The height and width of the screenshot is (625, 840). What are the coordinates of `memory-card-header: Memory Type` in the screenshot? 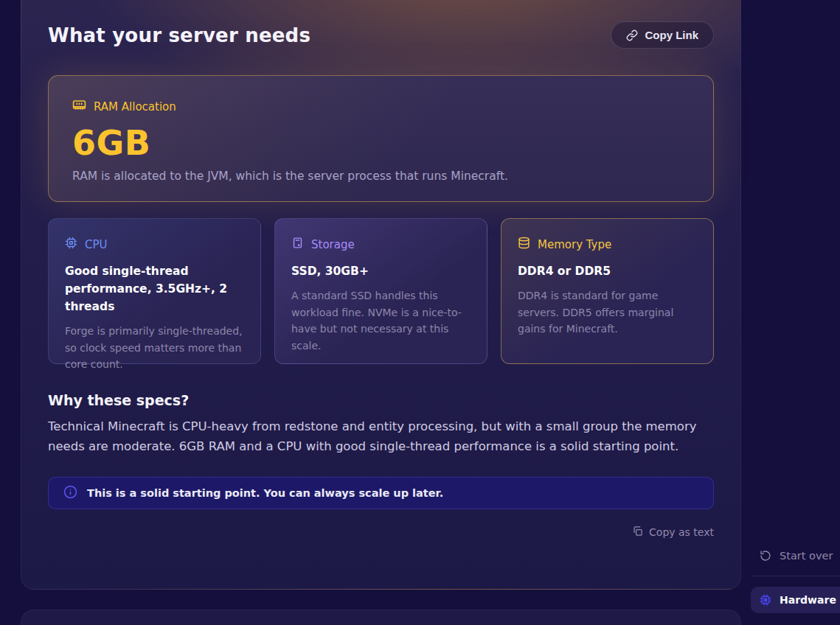 It's located at (608, 245).